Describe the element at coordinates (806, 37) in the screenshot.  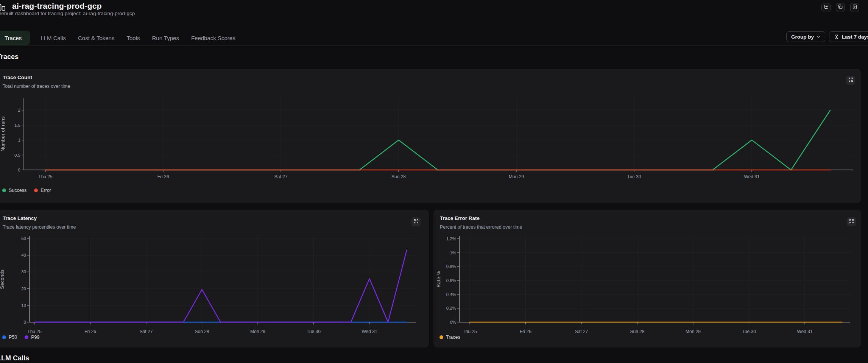
I see `group-by-button: Group by` at that location.